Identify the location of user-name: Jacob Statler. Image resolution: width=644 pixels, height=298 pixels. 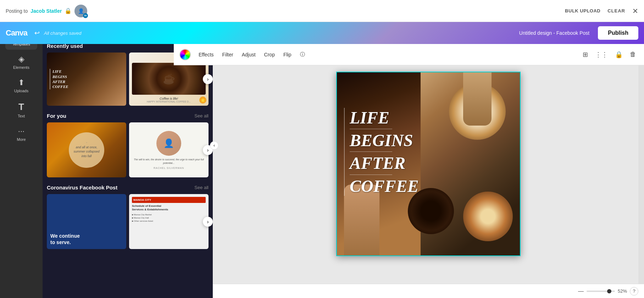
(46, 11).